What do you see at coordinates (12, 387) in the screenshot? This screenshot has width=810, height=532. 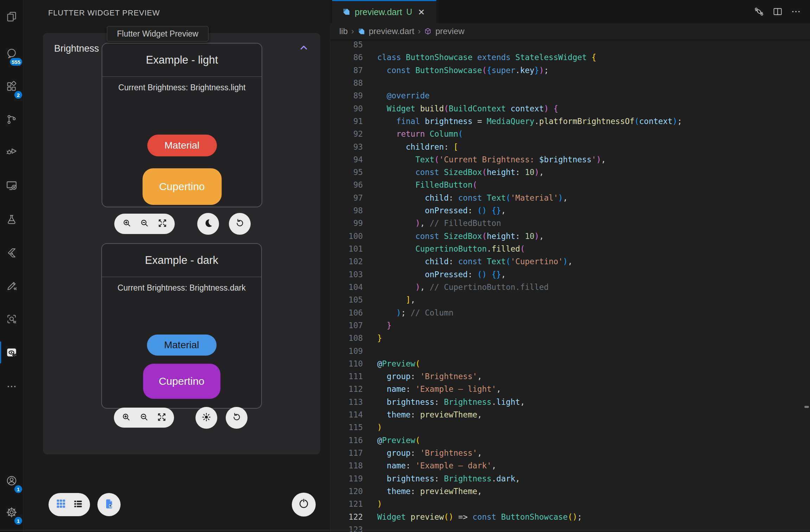 I see `more-icon` at bounding box center [12, 387].